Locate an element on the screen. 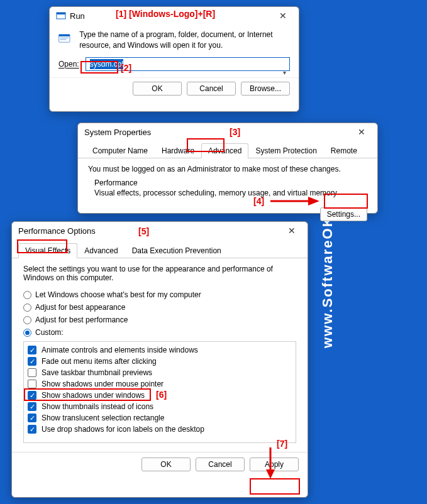  check-shadows-windows: Show shadows under windows is located at coordinates (160, 395).